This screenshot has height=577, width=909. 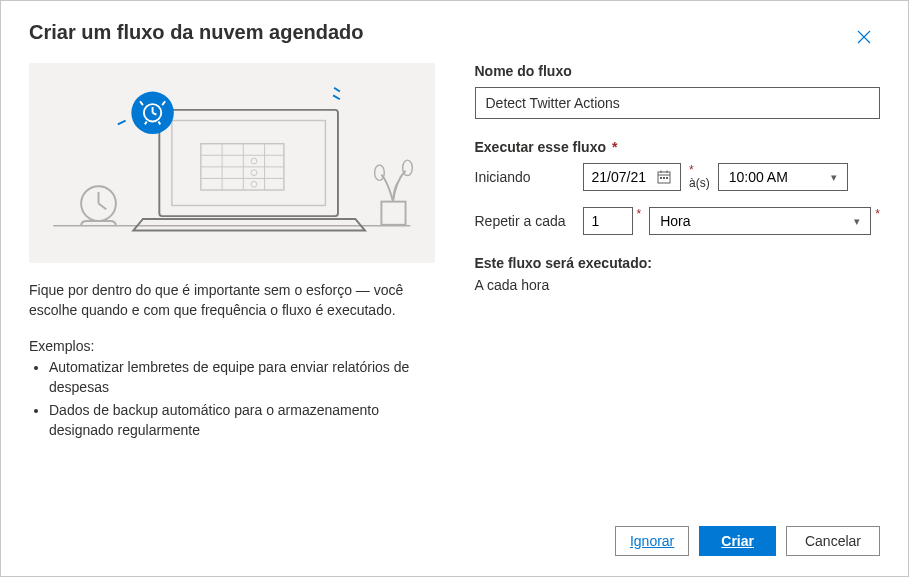 I want to click on dialog-footer: Ignorar Criar Cancelar, so click(x=454, y=543).